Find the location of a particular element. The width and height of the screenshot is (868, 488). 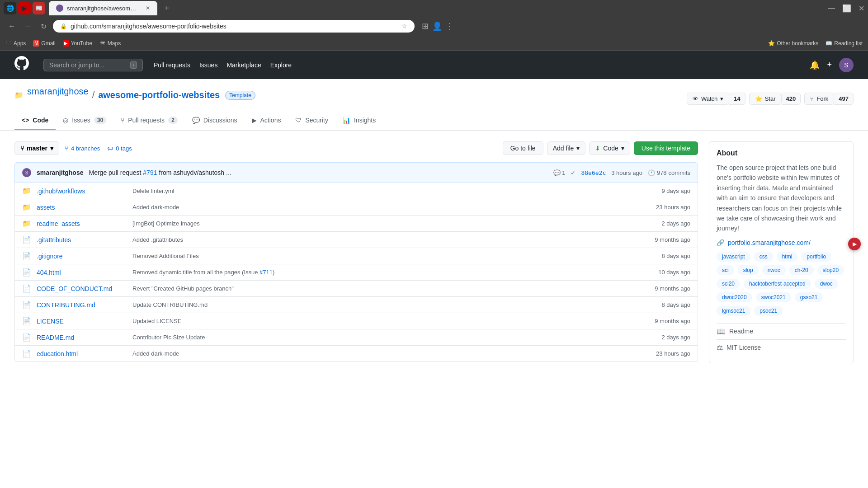

topic-javascript: javascript is located at coordinates (733, 257).